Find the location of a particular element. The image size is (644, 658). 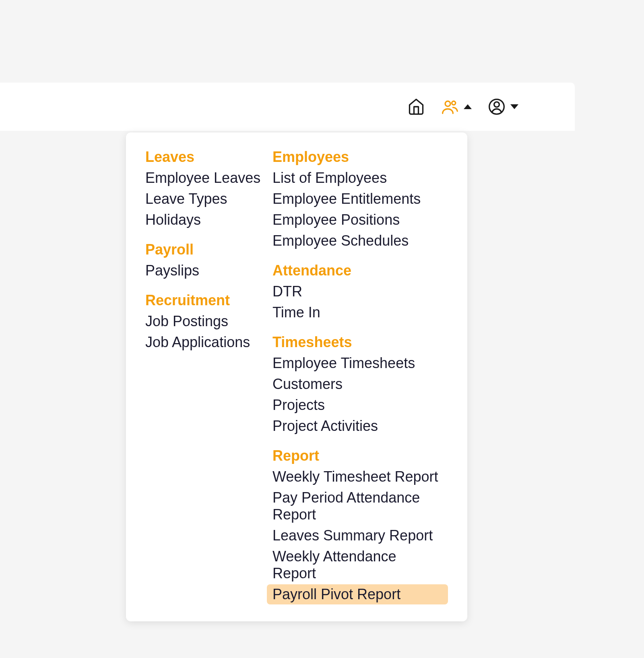

menu-section-recruitment: Recruitment Job Postings Job Application… is located at coordinates (209, 322).